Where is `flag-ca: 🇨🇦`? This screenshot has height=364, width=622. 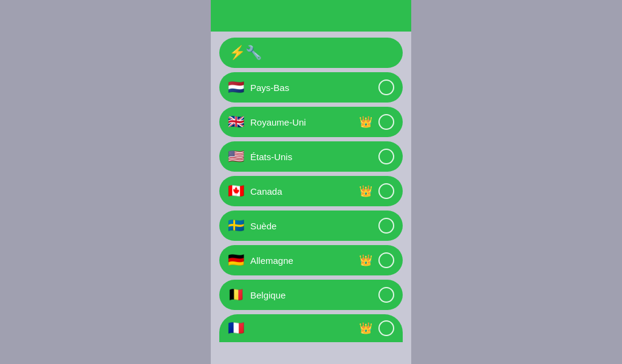 flag-ca: 🇨🇦 is located at coordinates (236, 191).